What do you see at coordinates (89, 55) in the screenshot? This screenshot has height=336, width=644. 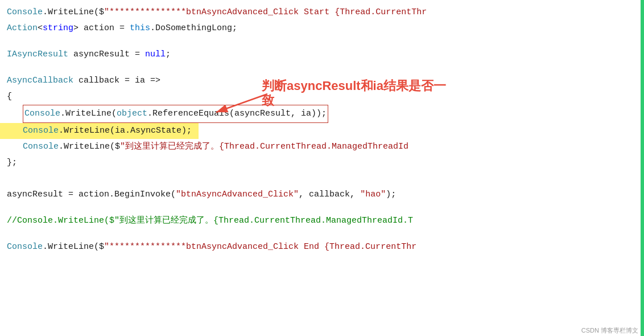 I see `code-line-4-content: IAsyncResult asyncResult = null;` at bounding box center [89, 55].